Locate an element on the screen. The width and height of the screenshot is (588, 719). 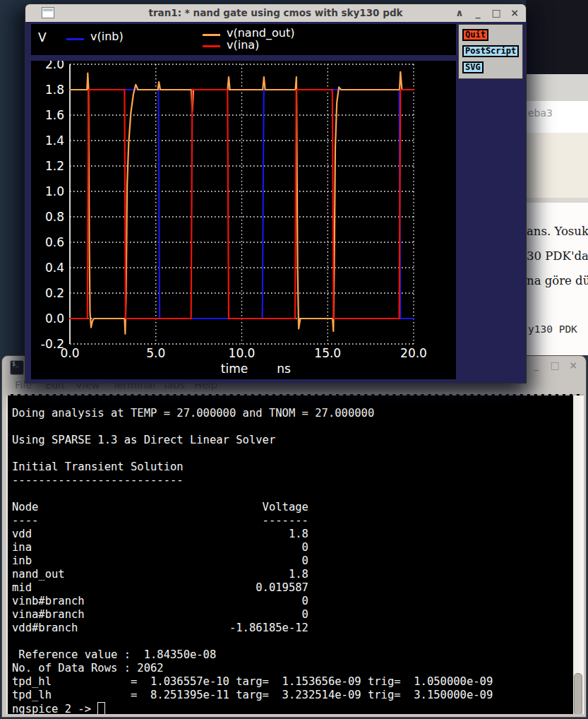
terminal-line: nand_out 1.8 is located at coordinates (292, 575).